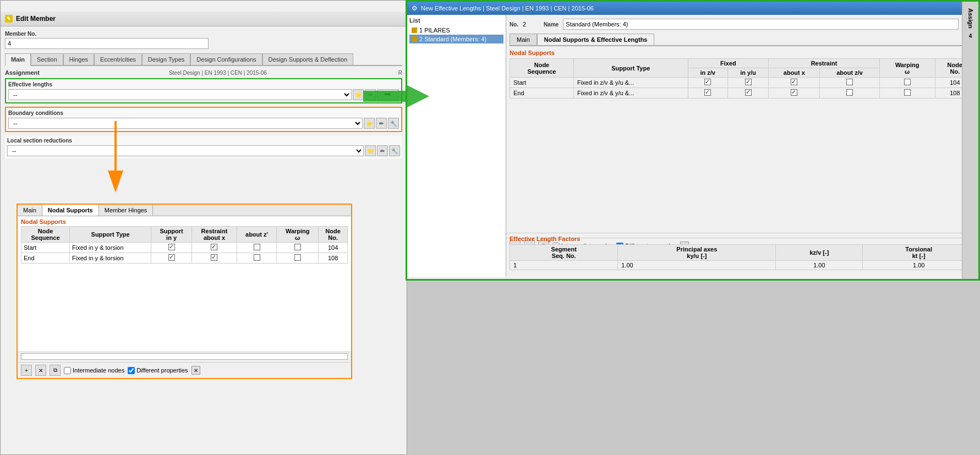 Image resolution: width=980 pixels, height=455 pixels. I want to click on nel-eff-kyu-1: 1.00, so click(697, 265).